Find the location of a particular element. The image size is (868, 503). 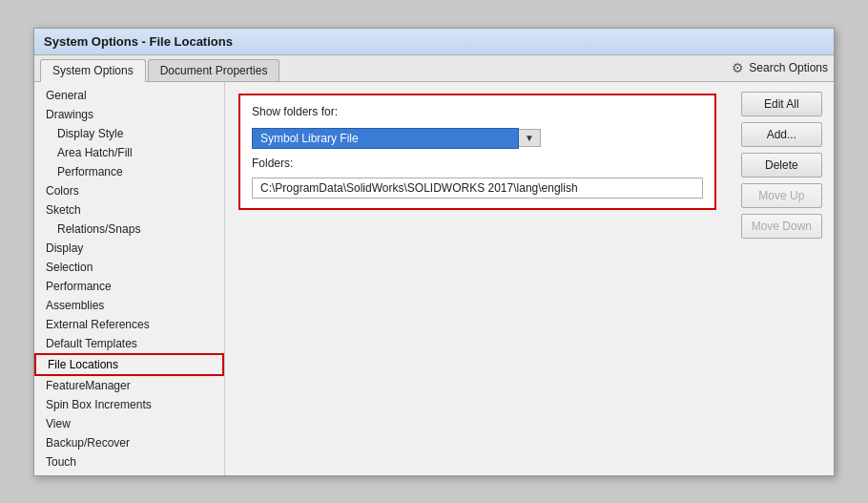

right-buttons: Edit All Add... Delete Move Up Move Down is located at coordinates (782, 279).